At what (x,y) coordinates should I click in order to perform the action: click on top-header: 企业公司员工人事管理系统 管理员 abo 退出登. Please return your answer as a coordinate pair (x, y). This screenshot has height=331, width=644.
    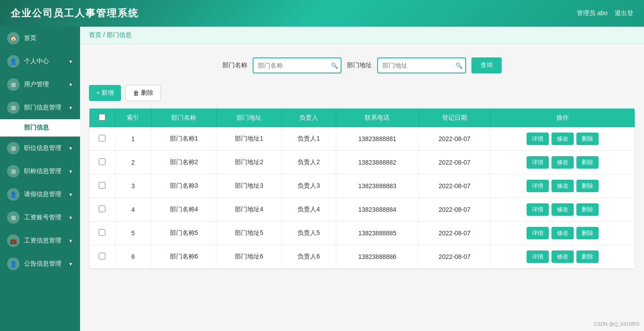
    Looking at the image, I should click on (322, 13).